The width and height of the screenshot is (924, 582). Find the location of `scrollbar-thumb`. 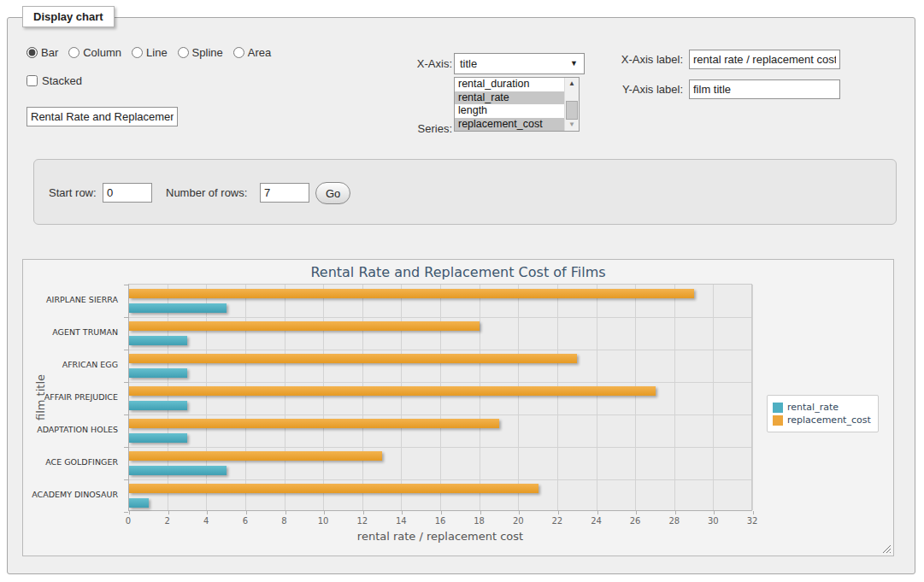

scrollbar-thumb is located at coordinates (572, 110).